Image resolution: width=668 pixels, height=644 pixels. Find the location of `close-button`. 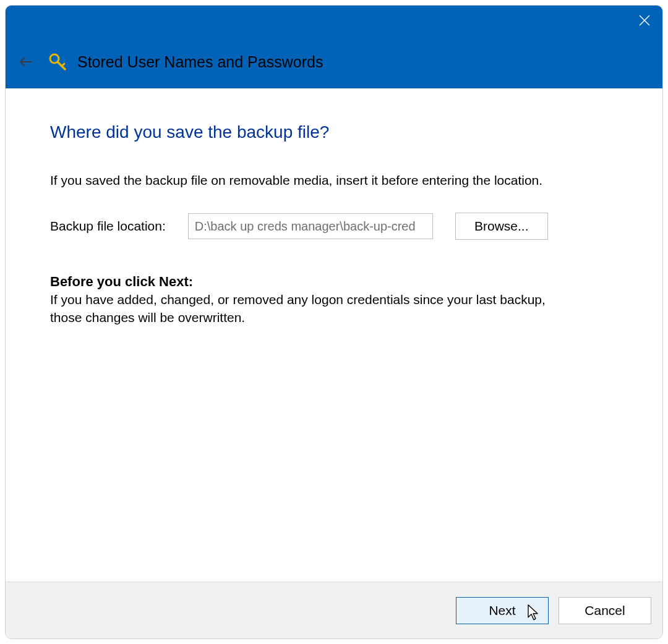

close-button is located at coordinates (644, 20).